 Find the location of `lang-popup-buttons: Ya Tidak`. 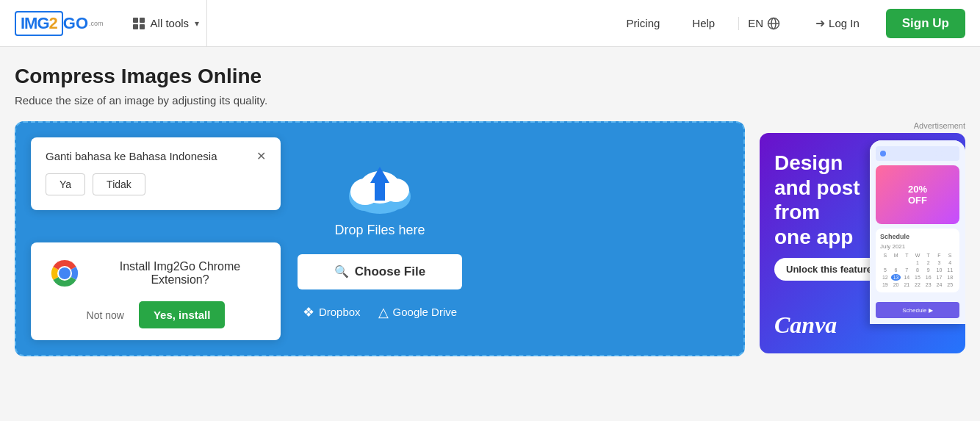

lang-popup-buttons: Ya Tidak is located at coordinates (156, 184).